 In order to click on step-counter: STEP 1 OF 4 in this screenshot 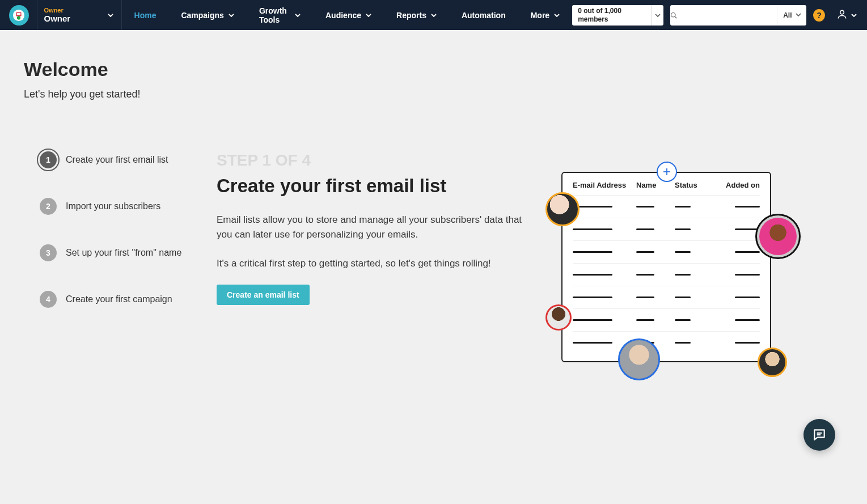, I will do `click(375, 160)`.